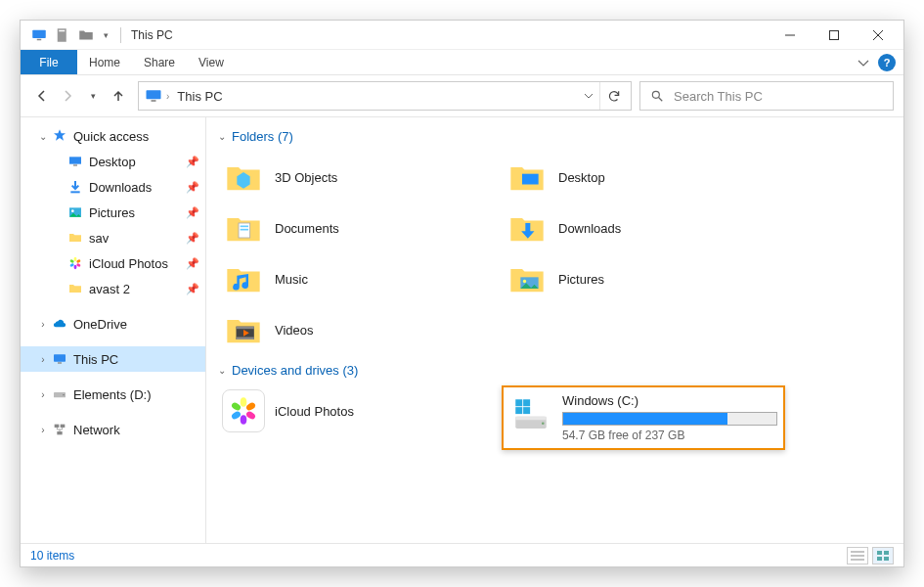 The height and width of the screenshot is (587, 924). What do you see at coordinates (113, 324) in the screenshot?
I see `tree-onedrive: › OneDrive` at bounding box center [113, 324].